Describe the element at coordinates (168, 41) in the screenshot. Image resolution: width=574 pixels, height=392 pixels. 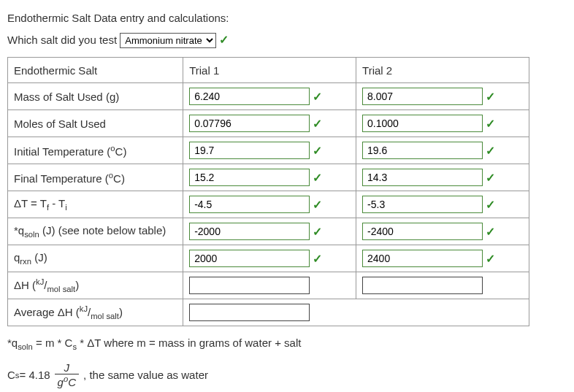
I see `salt-select: Ammonium nitrate` at that location.